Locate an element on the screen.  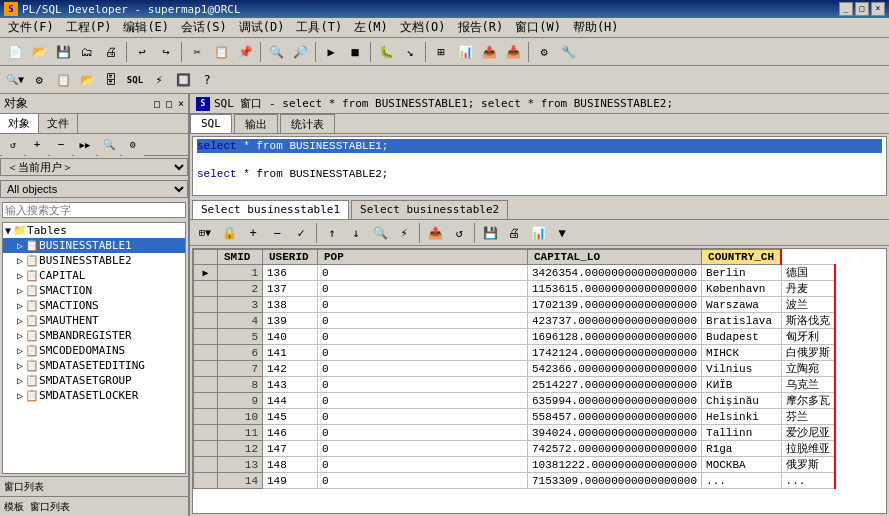
search-tb-button: 🔍▼ is located at coordinates (15, 80).